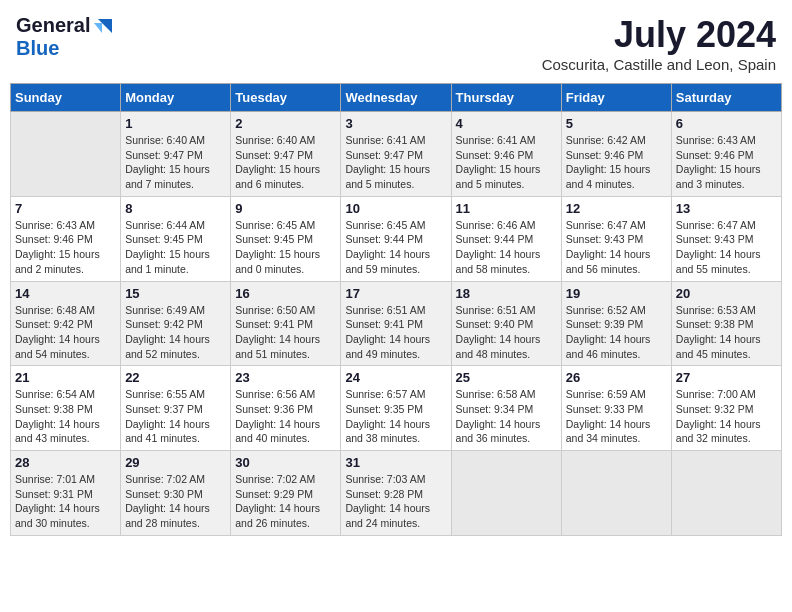 Image resolution: width=792 pixels, height=612 pixels. Describe the element at coordinates (176, 208) in the screenshot. I see `day-number: 8` at that location.